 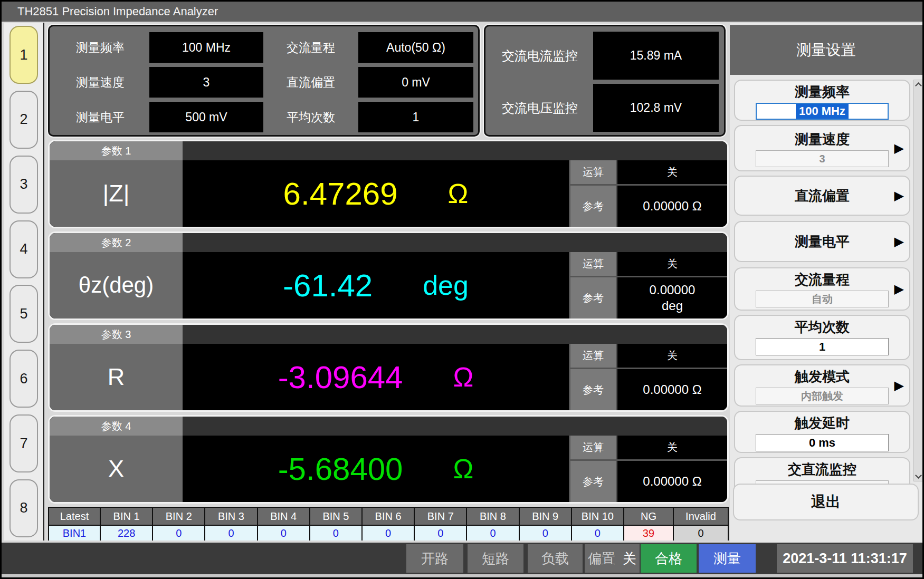 What do you see at coordinates (672, 264) in the screenshot?
I see `param-2-calc-value: 关` at bounding box center [672, 264].